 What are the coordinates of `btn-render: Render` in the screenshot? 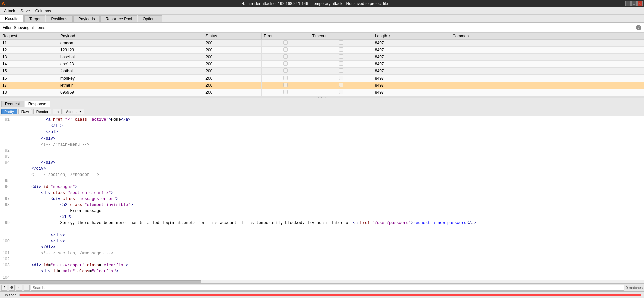 It's located at (42, 112).